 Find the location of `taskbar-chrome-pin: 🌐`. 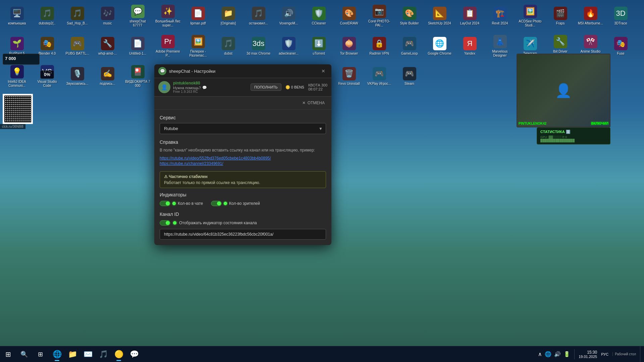

taskbar-chrome-pin: 🌐 is located at coordinates (57, 354).